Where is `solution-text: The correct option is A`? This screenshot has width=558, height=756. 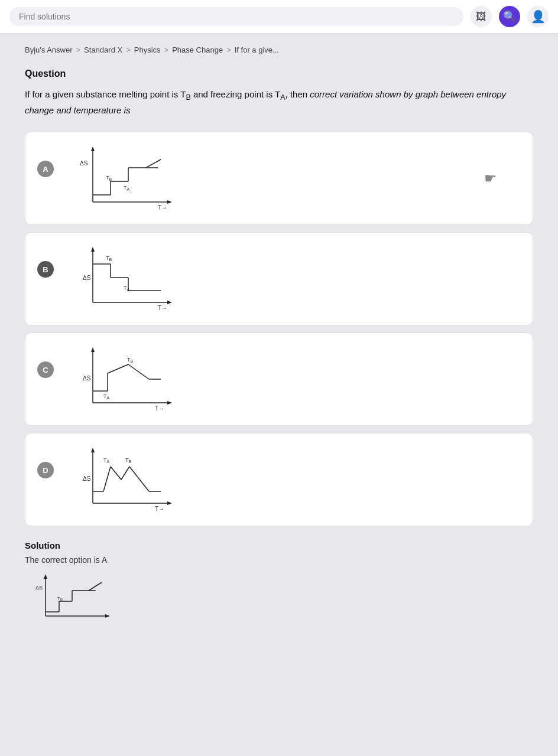 solution-text: The correct option is A is located at coordinates (279, 560).